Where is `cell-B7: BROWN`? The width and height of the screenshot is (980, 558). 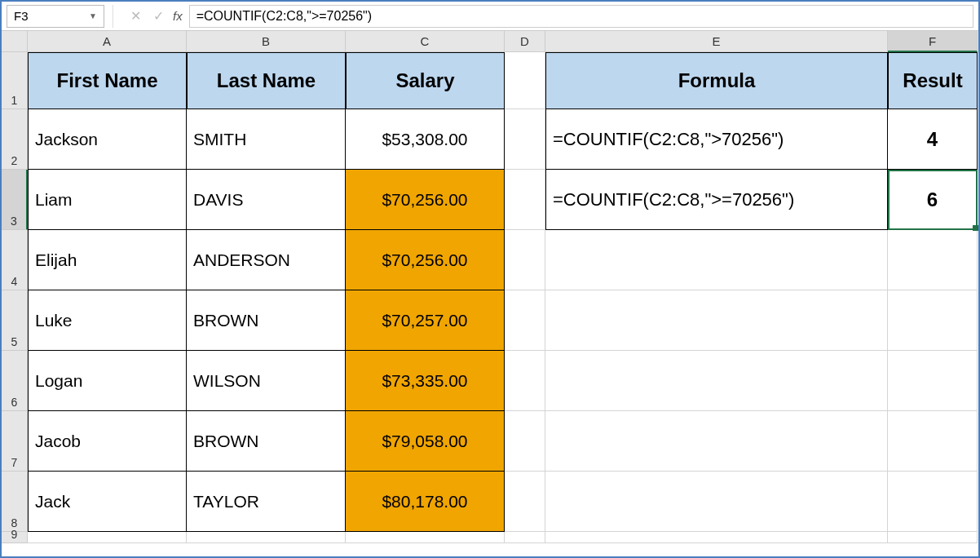 cell-B7: BROWN is located at coordinates (266, 441).